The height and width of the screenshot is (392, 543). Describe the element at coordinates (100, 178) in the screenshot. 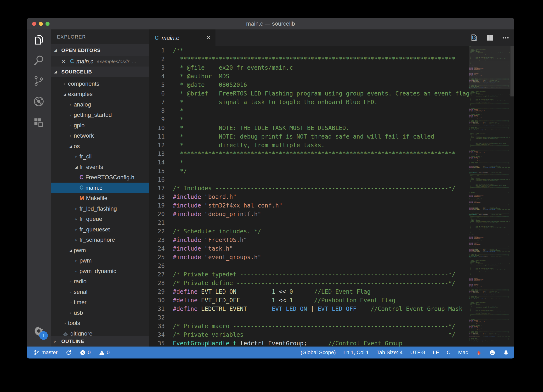

I see `tree-item-freertosconfig-h: CFreeRTOSConfig.h` at that location.